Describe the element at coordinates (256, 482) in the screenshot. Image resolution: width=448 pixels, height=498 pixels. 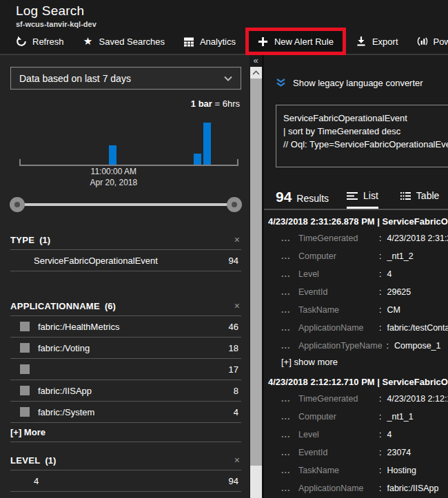
I see `scrollbar-track` at that location.